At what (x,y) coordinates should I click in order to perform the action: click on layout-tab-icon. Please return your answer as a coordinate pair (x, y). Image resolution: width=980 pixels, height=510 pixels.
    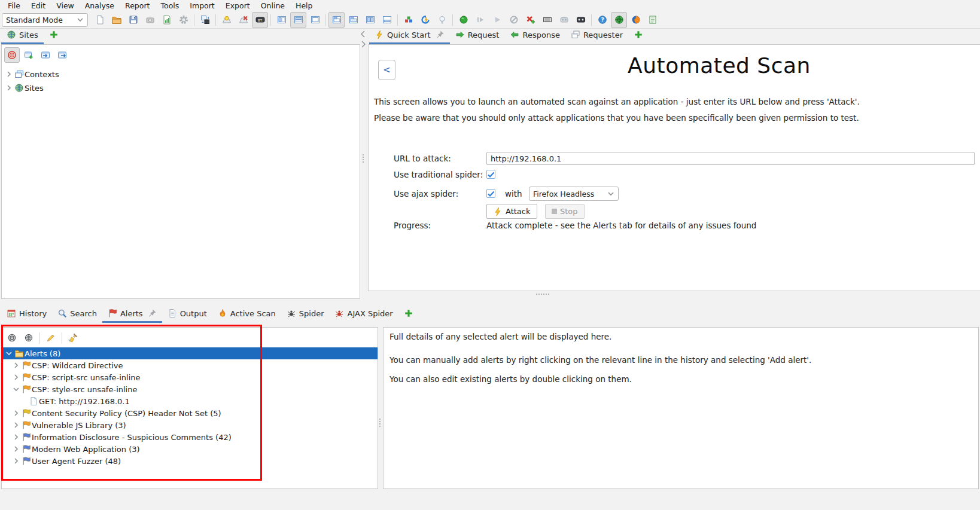
    Looking at the image, I should click on (336, 20).